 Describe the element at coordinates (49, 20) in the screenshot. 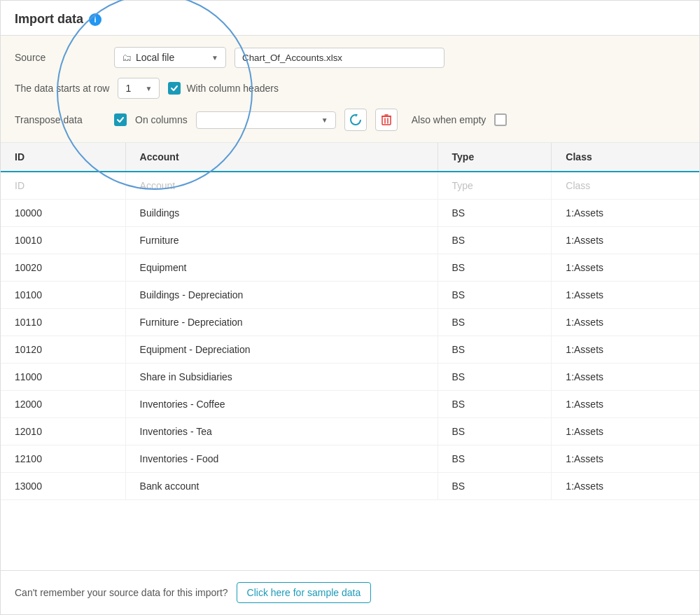

I see `page-title: Import data` at that location.